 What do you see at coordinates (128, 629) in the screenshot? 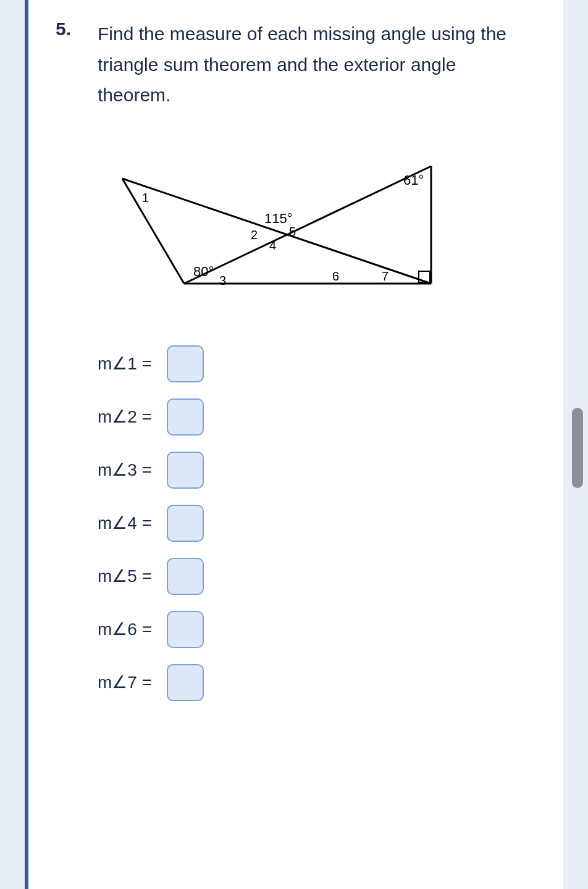
I see `answer-label-6: m∠6 =` at bounding box center [128, 629].